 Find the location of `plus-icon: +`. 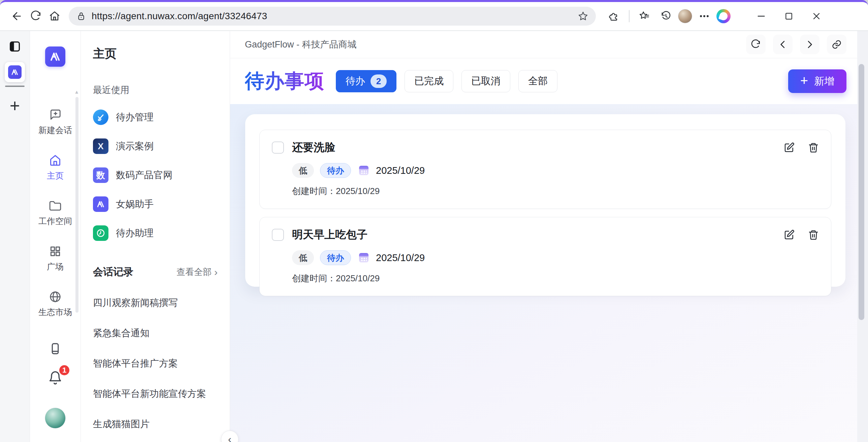

plus-icon: + is located at coordinates (804, 81).